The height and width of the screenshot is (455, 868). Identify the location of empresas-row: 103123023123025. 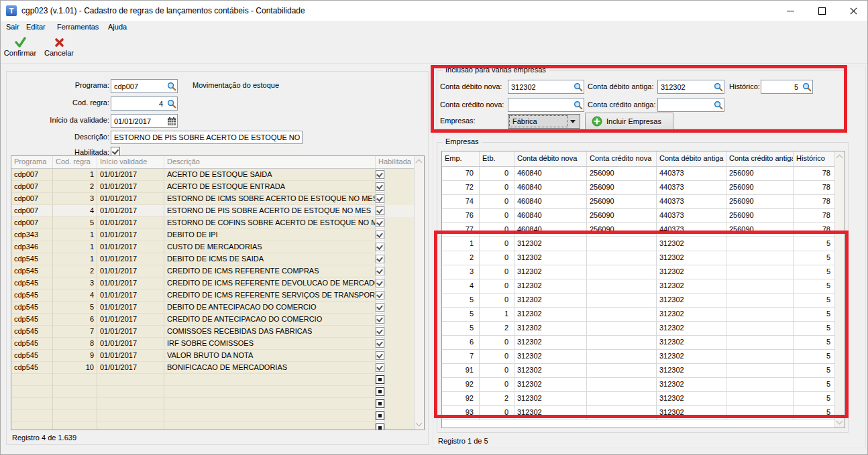
(643, 244).